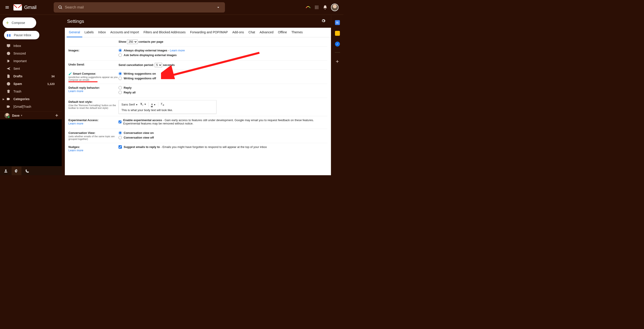 The image size is (644, 329). I want to click on nav-sent: Sent, so click(30, 68).